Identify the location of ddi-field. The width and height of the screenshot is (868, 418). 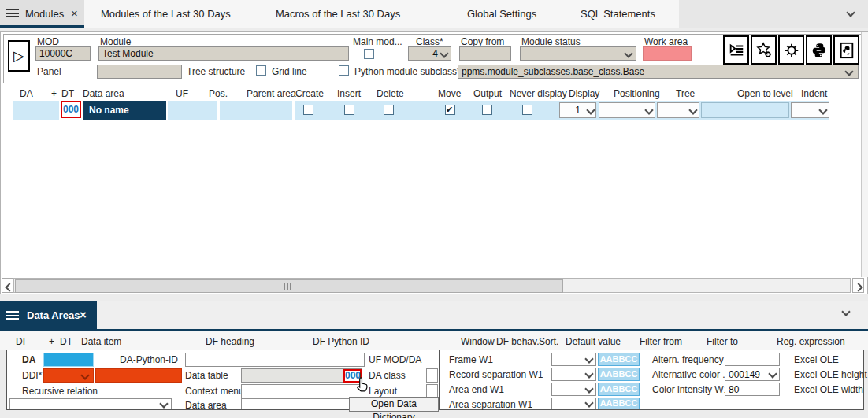
(139, 375).